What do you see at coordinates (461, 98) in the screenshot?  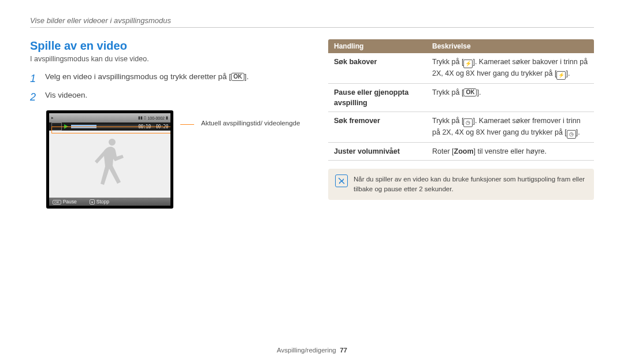 I see `table-row: Pause eller gjenoppta avspilling Trykk p…` at bounding box center [461, 98].